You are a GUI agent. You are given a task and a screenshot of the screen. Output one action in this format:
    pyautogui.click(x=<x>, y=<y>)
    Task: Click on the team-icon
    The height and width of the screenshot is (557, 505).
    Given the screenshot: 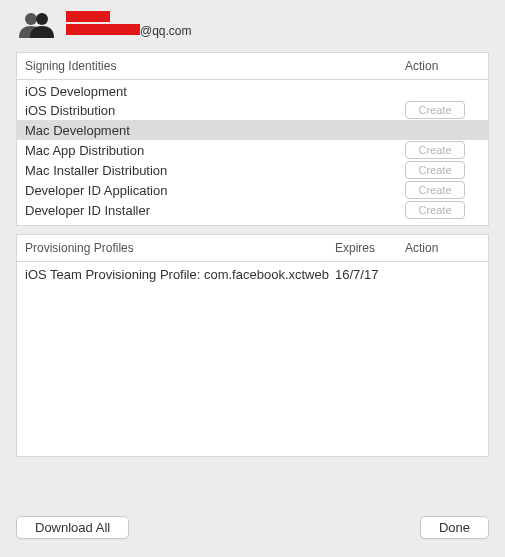 What is the action you would take?
    pyautogui.click(x=37, y=24)
    